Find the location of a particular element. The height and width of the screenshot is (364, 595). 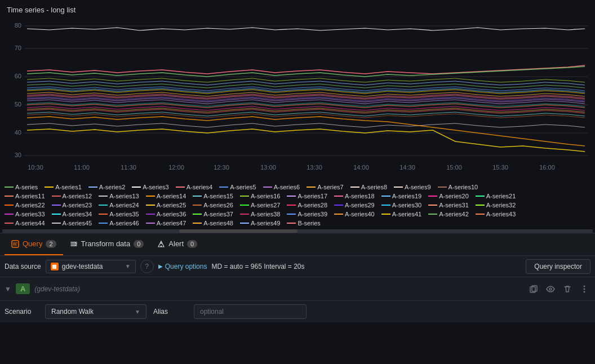

scrollbar-thumb is located at coordinates (238, 231).